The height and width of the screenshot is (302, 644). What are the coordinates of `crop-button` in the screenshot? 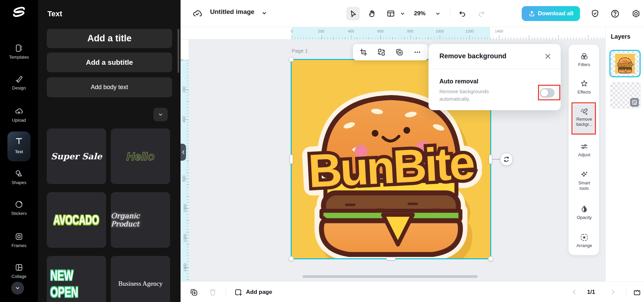 It's located at (363, 52).